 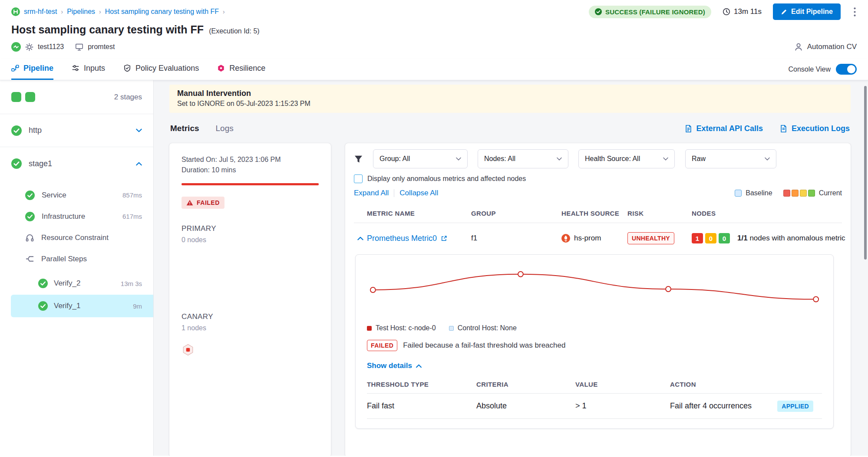 What do you see at coordinates (30, 97) in the screenshot?
I see `stage-square-icon` at bounding box center [30, 97].